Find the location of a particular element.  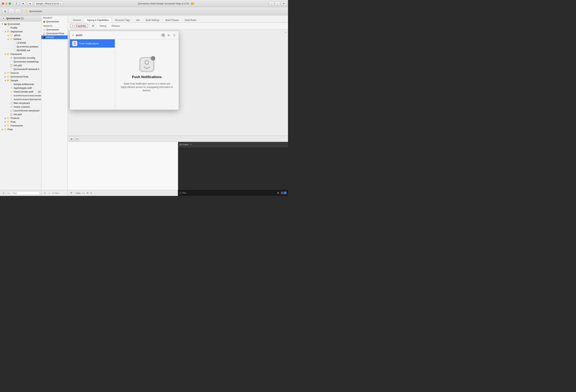

products-arrow-icon: ▶ is located at coordinates (5, 118).